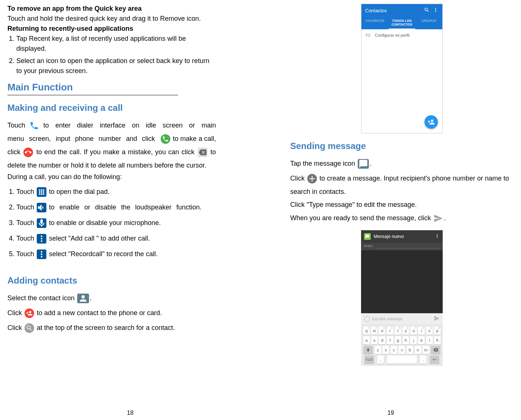 This screenshot has height=420, width=521. What do you see at coordinates (112, 9) in the screenshot?
I see `heading-remove-app: To remove an app from the Quick key area` at bounding box center [112, 9].